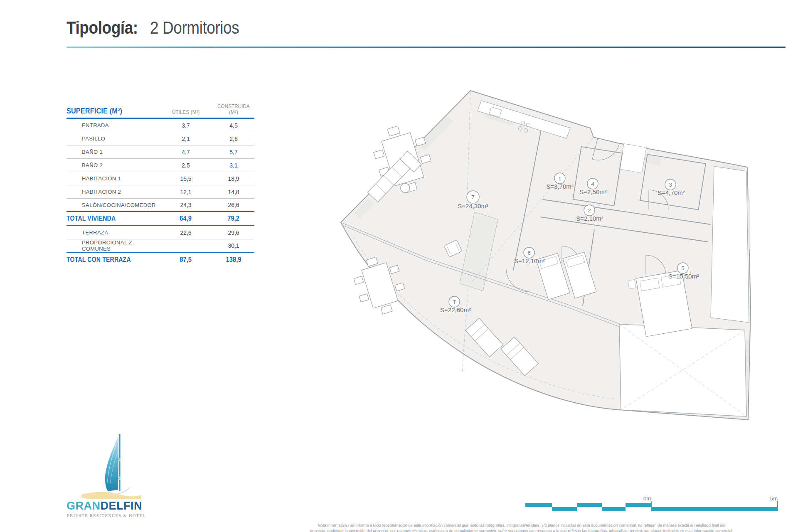 The height and width of the screenshot is (532, 798). Describe the element at coordinates (111, 466) in the screenshot. I see `sailboat-icon` at that location.